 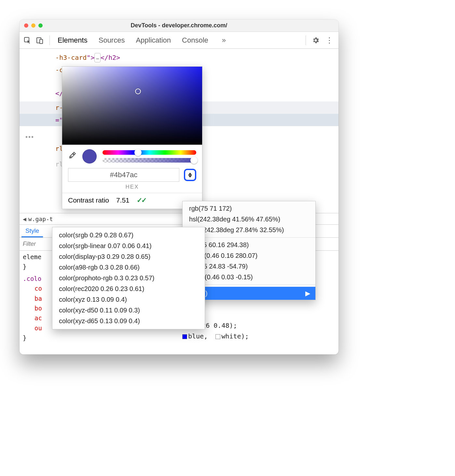 What do you see at coordinates (129, 321) in the screenshot?
I see `menu-item: color(xyz-d65 0.13 0.09 0.4)` at bounding box center [129, 321].